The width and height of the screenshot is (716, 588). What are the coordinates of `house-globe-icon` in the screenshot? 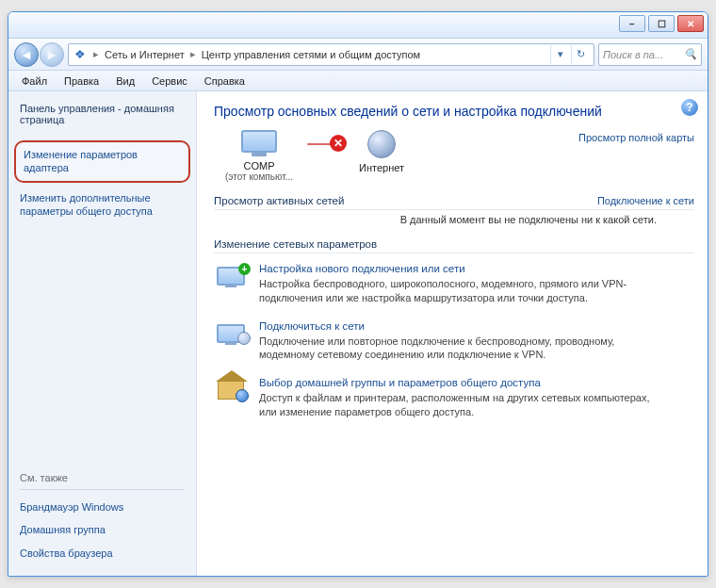 It's located at (231, 390).